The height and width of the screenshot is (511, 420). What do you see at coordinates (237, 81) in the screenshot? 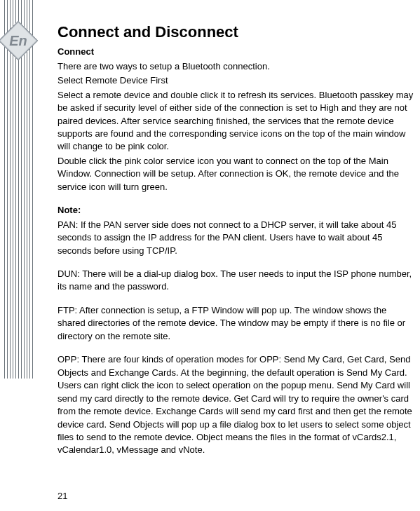
I see `paragraph-select-first: Select Remote Device First` at bounding box center [237, 81].